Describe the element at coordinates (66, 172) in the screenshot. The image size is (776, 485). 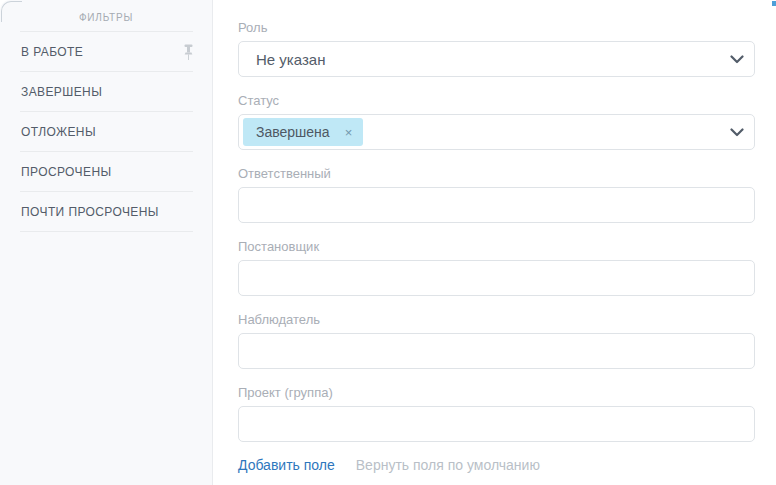
I see `sidebar-item-label: ПРОСРОЧЕНЫ` at that location.